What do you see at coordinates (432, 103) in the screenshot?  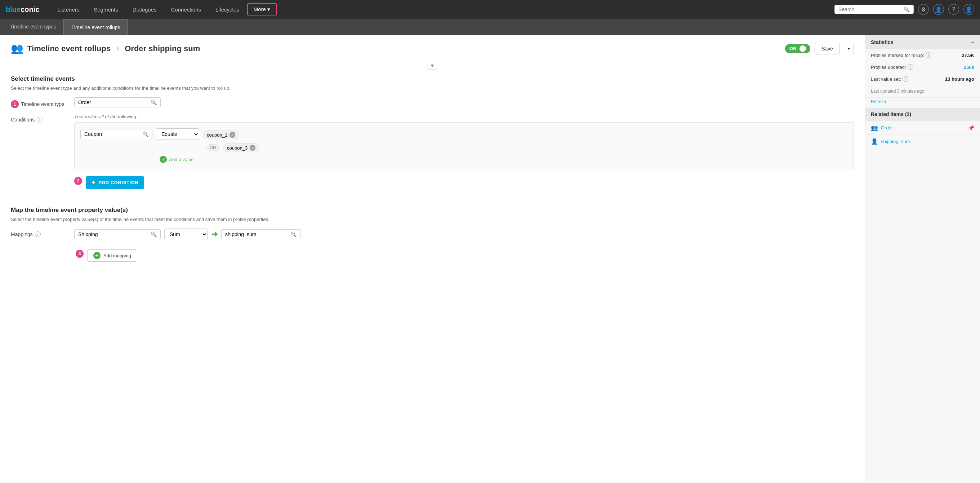 I see `event-type-row: 1 Timeline event type 🔍` at bounding box center [432, 103].